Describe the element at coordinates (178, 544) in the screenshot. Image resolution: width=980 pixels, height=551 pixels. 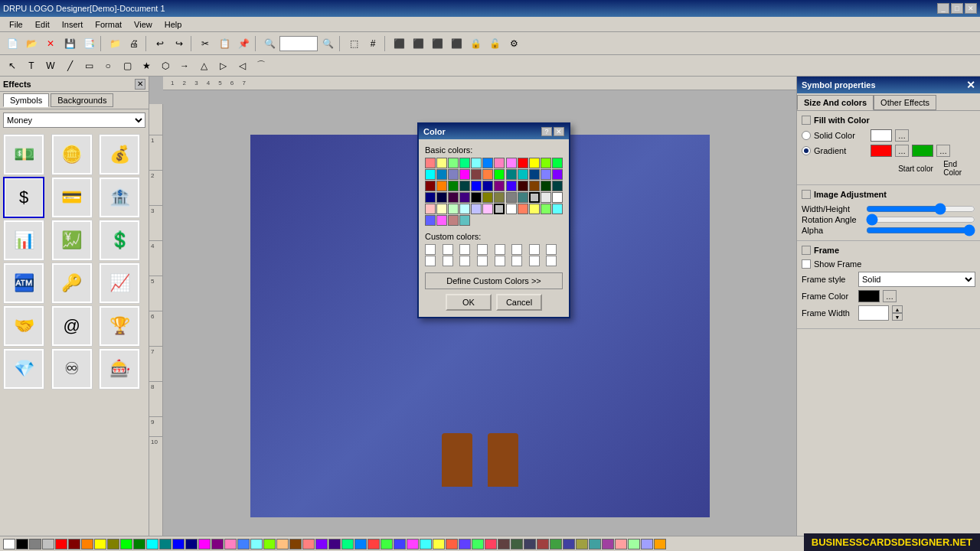
I see `swatch-blue` at that location.